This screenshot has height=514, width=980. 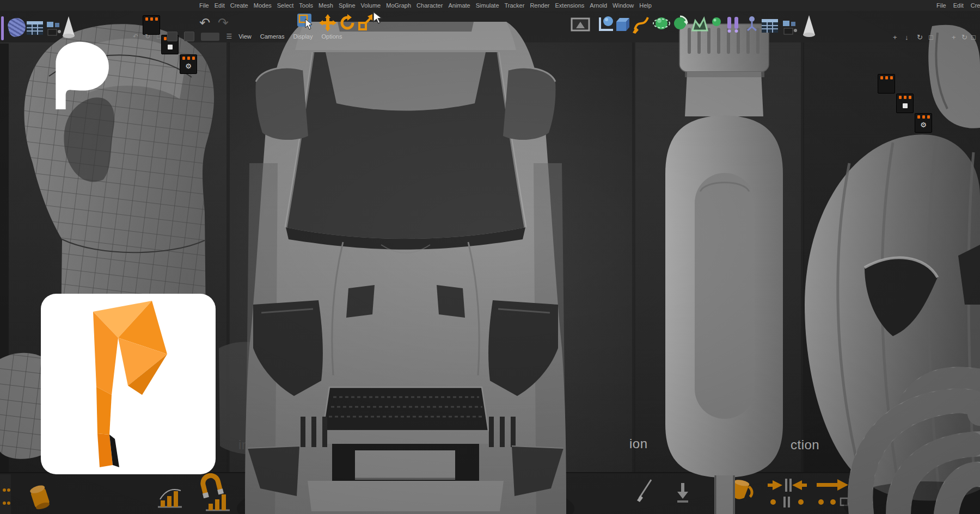 I want to click on render-view-icon, so click(x=886, y=84).